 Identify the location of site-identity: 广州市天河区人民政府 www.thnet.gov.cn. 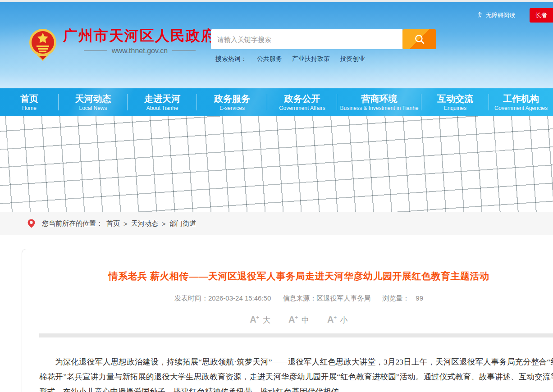
(140, 41).